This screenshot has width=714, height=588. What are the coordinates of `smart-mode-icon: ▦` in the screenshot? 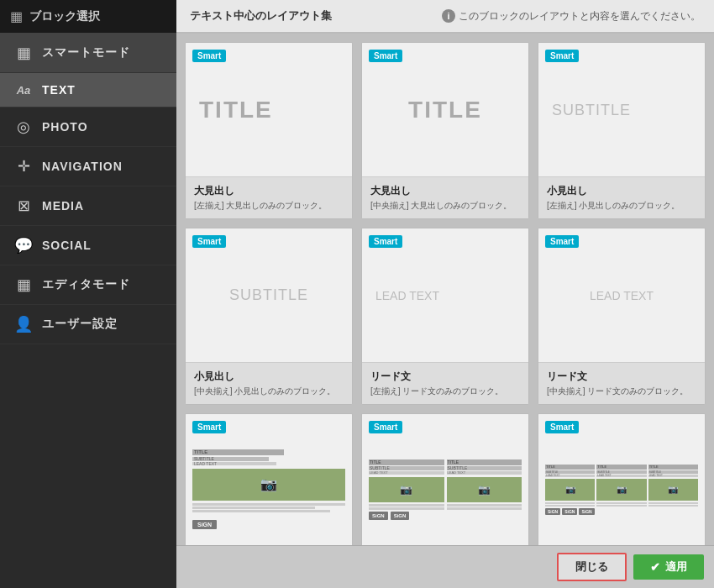 It's located at (24, 53).